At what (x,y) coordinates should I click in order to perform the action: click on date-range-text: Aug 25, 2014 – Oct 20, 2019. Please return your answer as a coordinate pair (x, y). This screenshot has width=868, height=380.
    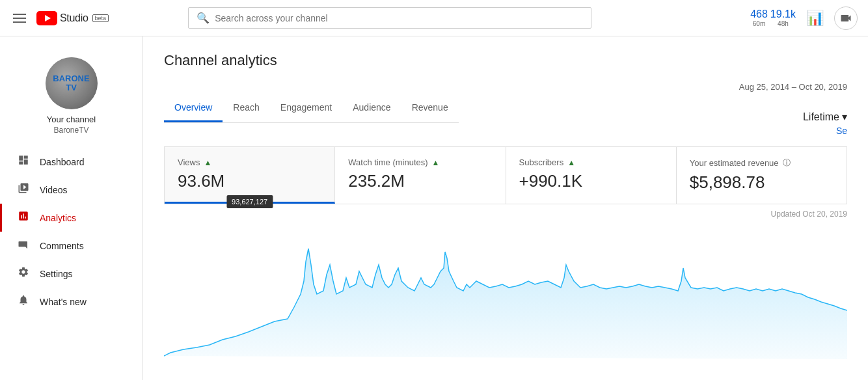
    Looking at the image, I should click on (793, 87).